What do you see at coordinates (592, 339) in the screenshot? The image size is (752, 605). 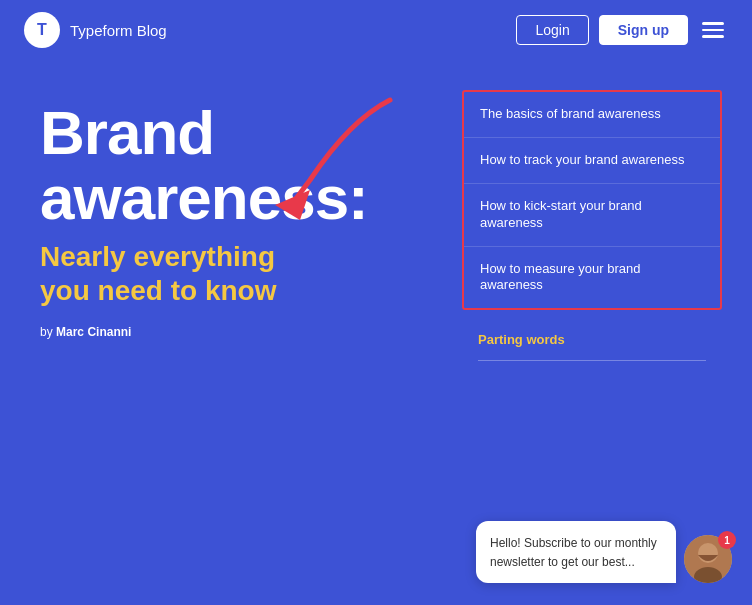 I see `parting-words-link: Parting words` at bounding box center [592, 339].